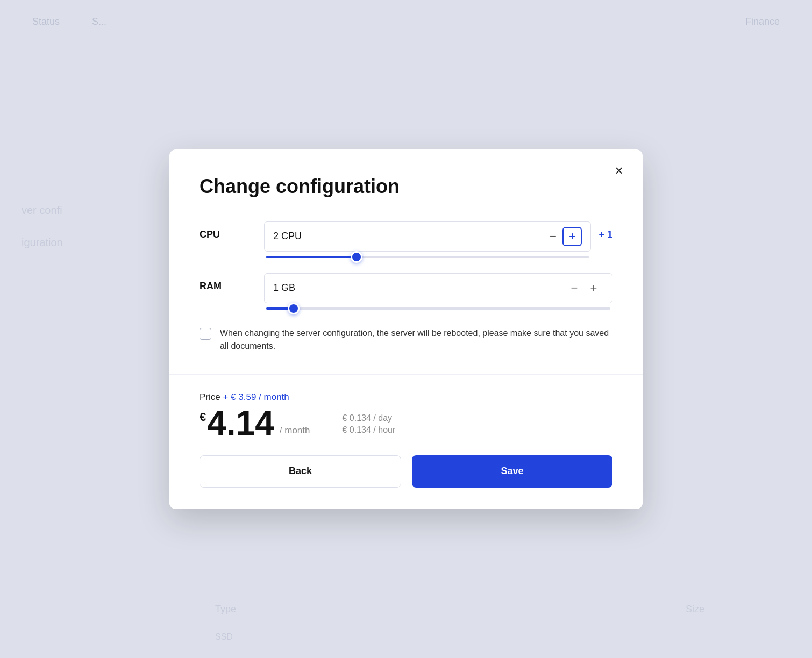 The width and height of the screenshot is (812, 658). Describe the element at coordinates (295, 431) in the screenshot. I see `price-per-month: / month` at that location.